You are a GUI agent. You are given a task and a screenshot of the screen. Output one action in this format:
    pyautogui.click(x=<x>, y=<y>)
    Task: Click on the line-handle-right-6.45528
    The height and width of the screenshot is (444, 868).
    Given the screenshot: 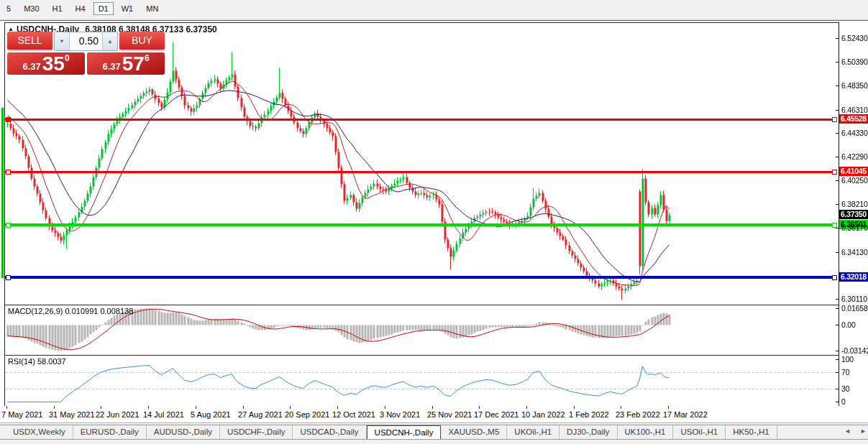 What is the action you would take?
    pyautogui.click(x=834, y=119)
    